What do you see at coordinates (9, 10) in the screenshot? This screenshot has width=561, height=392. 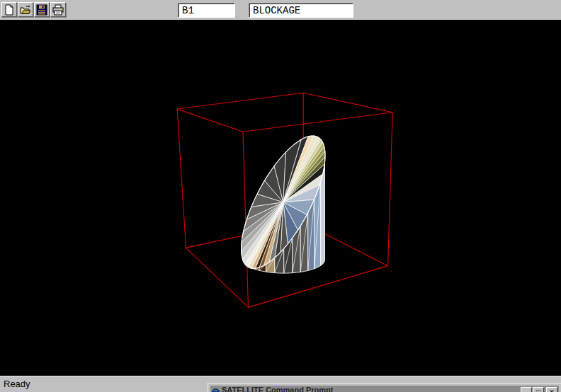 I see `new-document-icon` at bounding box center [9, 10].